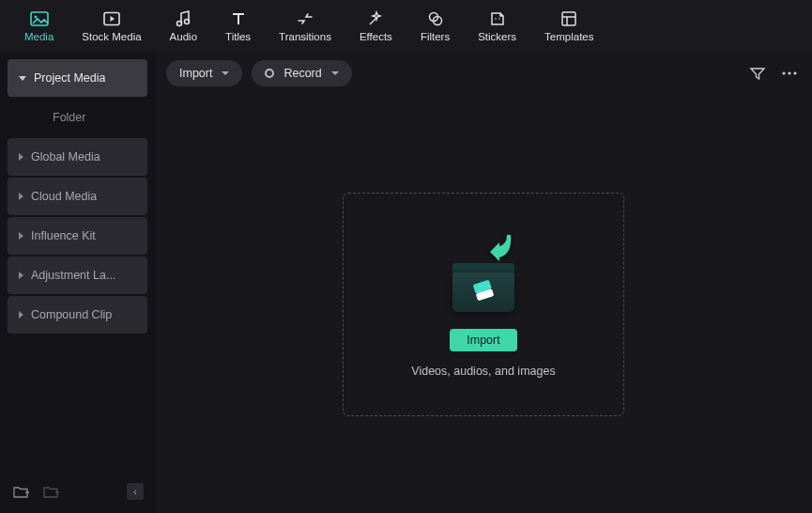 This screenshot has width=812, height=513. Describe the element at coordinates (69, 117) in the screenshot. I see `sidebar-sub-label: Folder` at that location.